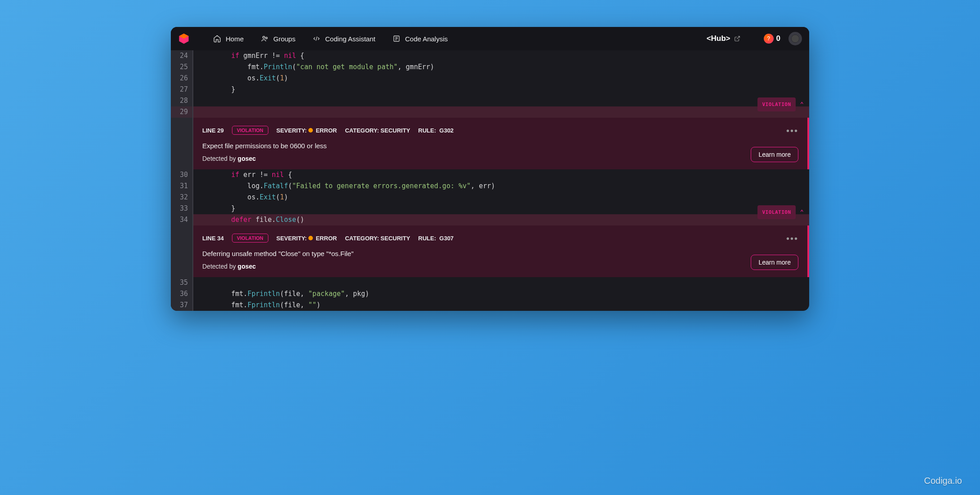  Describe the element at coordinates (490, 39) in the screenshot. I see `topbar: Home Groups Coding Assistant Code Analys…` at that location.